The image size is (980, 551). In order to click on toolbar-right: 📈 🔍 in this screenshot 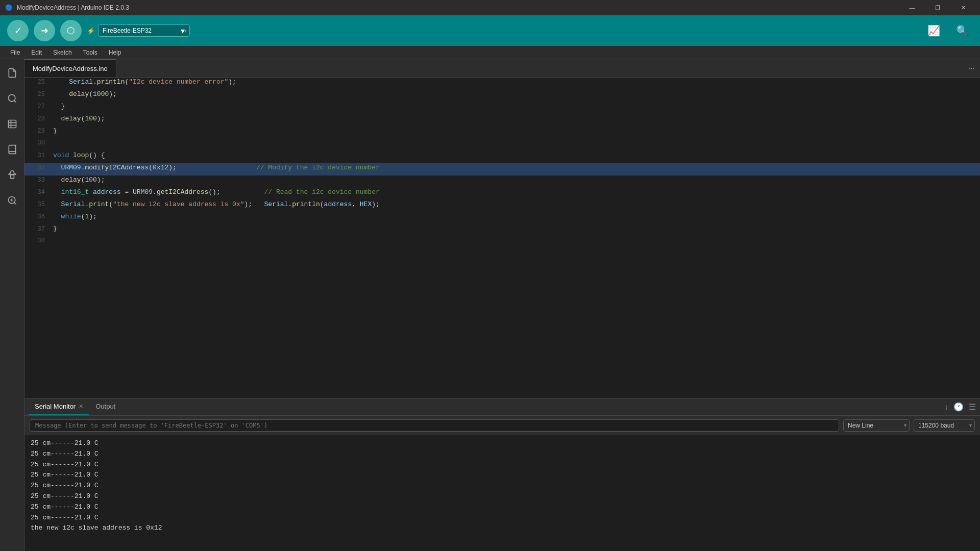, I will do `click(948, 31)`.